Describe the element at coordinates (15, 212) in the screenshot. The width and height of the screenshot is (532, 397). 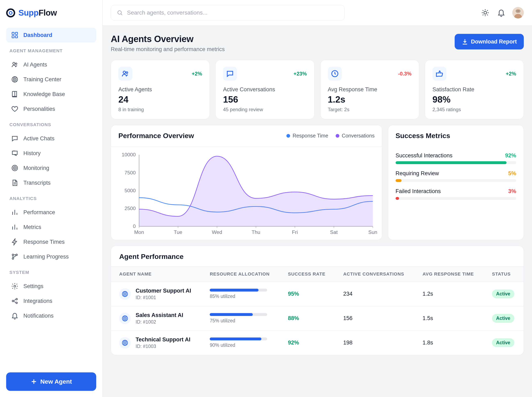
I see `bars-icon` at that location.